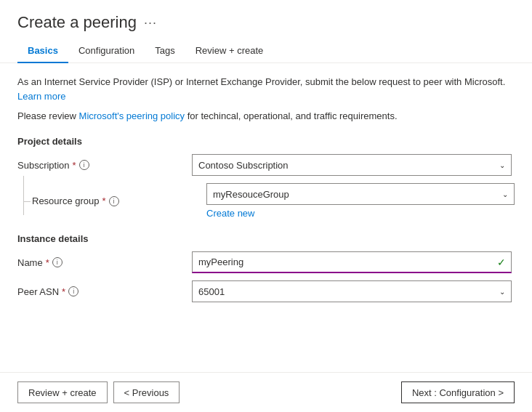 The width and height of the screenshot is (532, 412). What do you see at coordinates (57, 262) in the screenshot?
I see `name-info-icon: i` at bounding box center [57, 262].